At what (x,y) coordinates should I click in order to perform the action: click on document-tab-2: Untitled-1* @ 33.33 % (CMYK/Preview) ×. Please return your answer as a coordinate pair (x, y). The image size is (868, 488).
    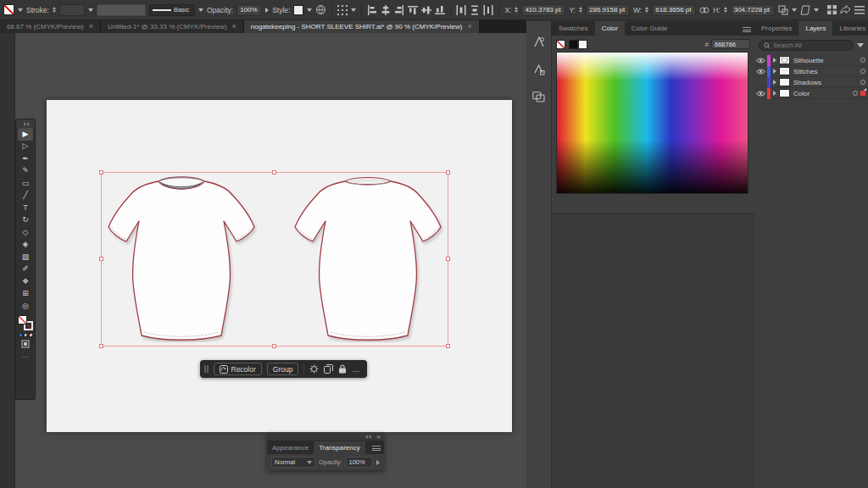
    Looking at the image, I should click on (173, 27).